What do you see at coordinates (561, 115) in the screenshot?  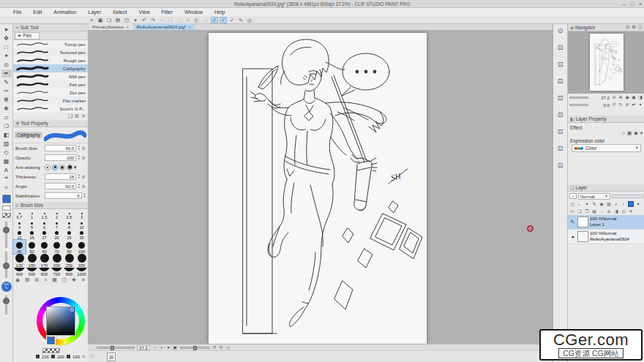 I see `material-3d-icon: ⊡` at bounding box center [561, 115].